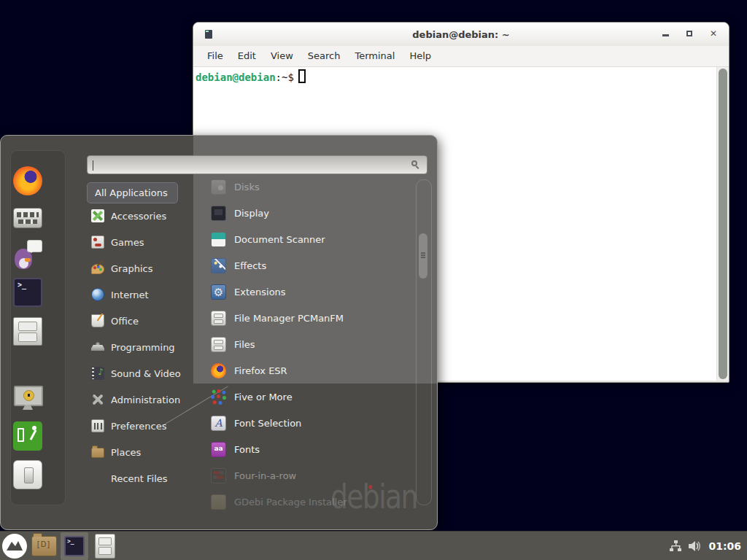 This screenshot has width=747, height=560. What do you see at coordinates (312, 344) in the screenshot?
I see `app-item-files: Files` at bounding box center [312, 344].